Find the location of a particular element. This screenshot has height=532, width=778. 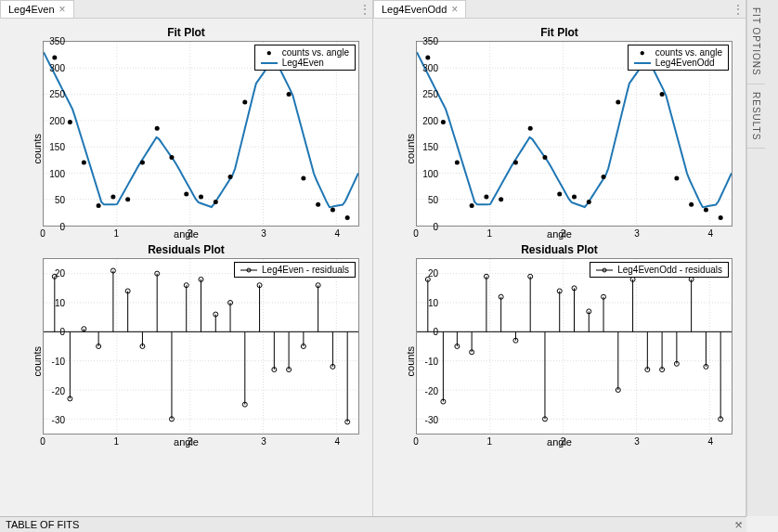

tab-label: Leg4EvenOdd is located at coordinates (414, 9).